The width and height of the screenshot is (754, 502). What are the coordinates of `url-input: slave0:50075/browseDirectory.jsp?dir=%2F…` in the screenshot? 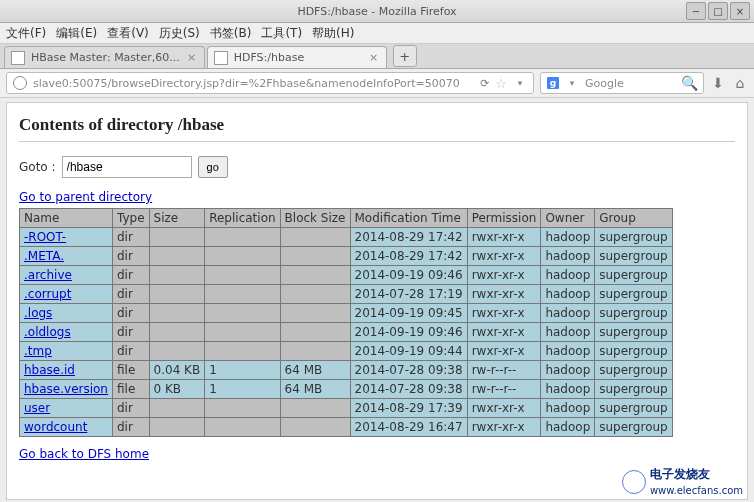 It's located at (270, 83).